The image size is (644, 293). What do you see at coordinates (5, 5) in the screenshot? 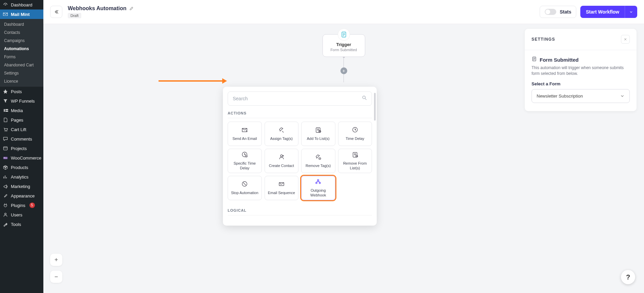
I see `gauge-icon` at bounding box center [5, 5].